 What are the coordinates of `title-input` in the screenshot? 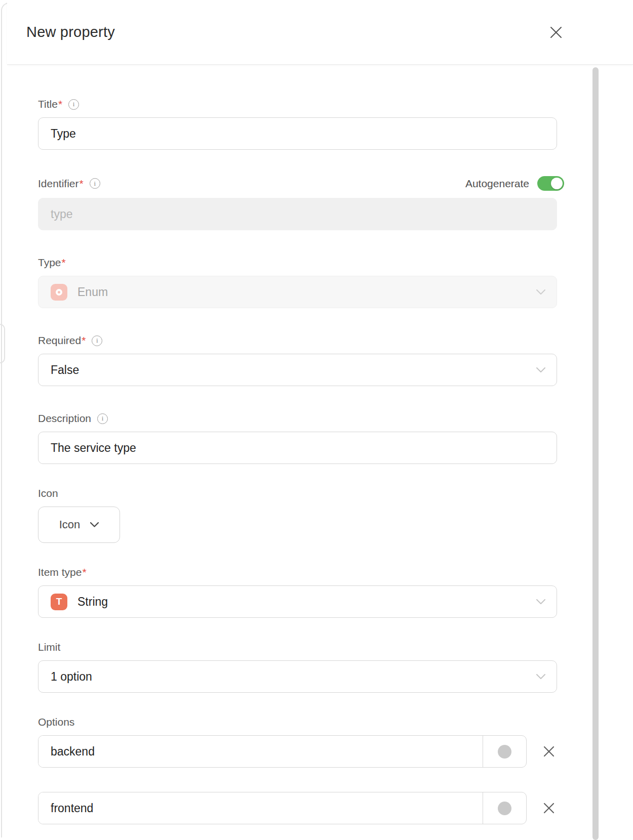 It's located at (298, 134).